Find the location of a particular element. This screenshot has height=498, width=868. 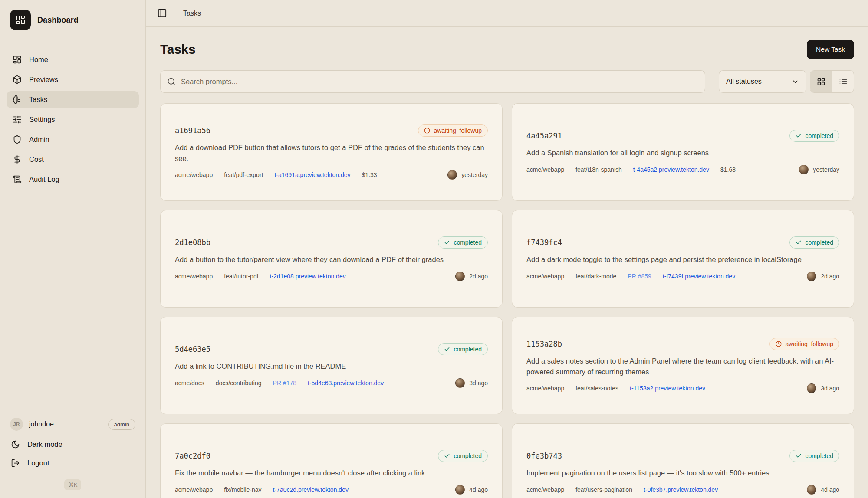

user-avatar: JR is located at coordinates (16, 424).